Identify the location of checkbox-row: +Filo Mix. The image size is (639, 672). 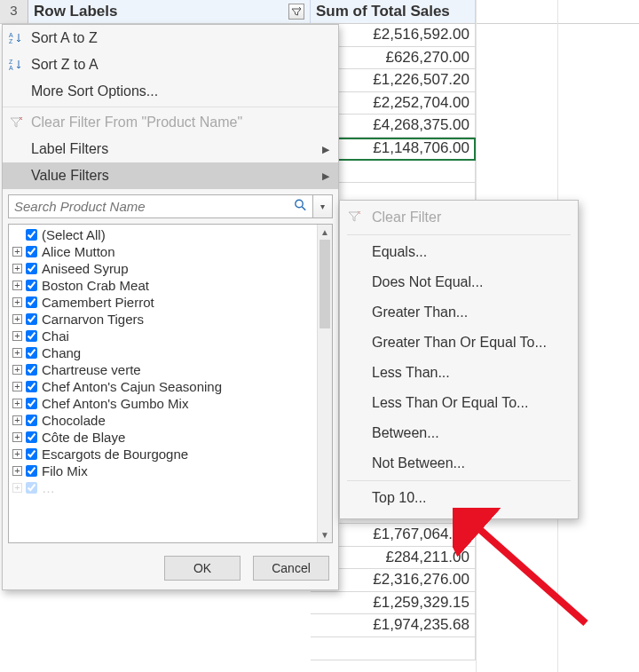
(163, 470).